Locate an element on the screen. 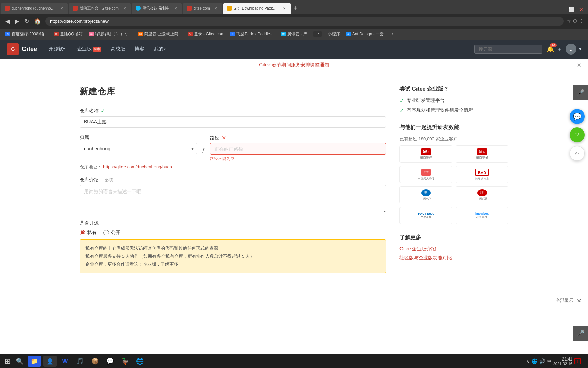  more-bookmarks-icon: › is located at coordinates (393, 34).